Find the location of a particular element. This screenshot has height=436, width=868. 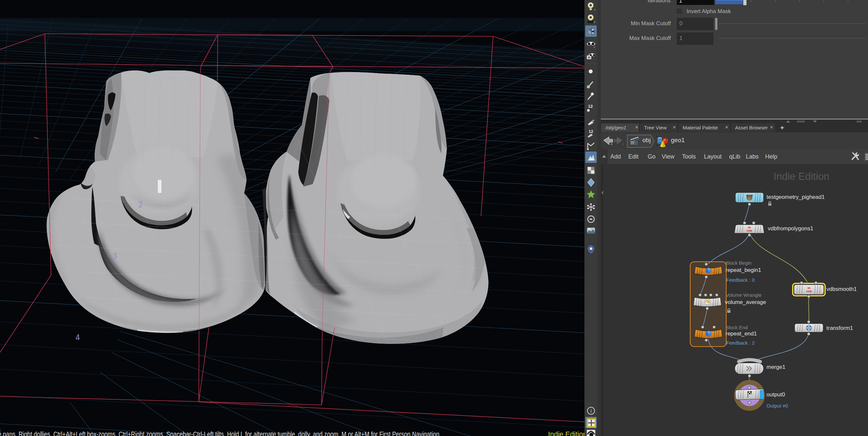

svg-text: vdbfrompolygons1 is located at coordinates (790, 229).